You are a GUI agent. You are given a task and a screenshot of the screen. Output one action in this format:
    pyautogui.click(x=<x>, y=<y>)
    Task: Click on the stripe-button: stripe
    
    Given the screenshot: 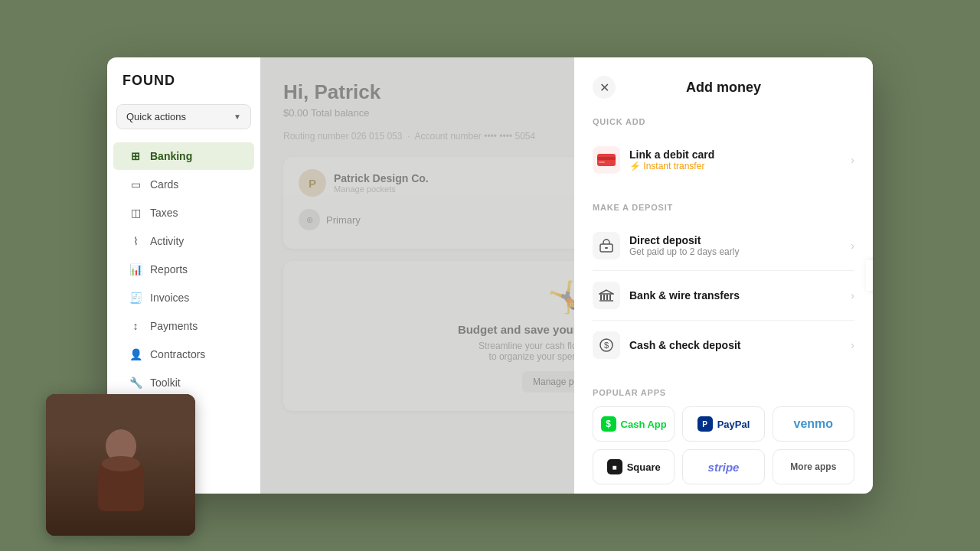 What is the action you would take?
    pyautogui.click(x=723, y=467)
    